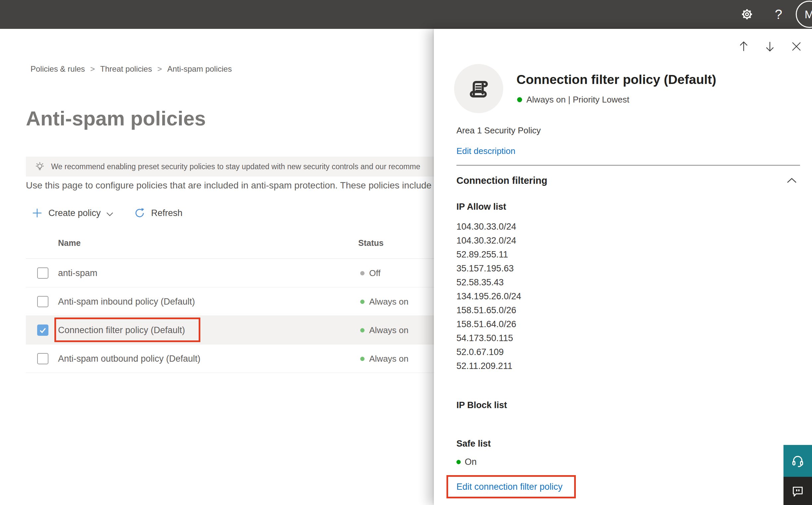 The width and height of the screenshot is (812, 505). Describe the element at coordinates (616, 79) in the screenshot. I see `flyout-title: Connection filter policy (Default)` at that location.